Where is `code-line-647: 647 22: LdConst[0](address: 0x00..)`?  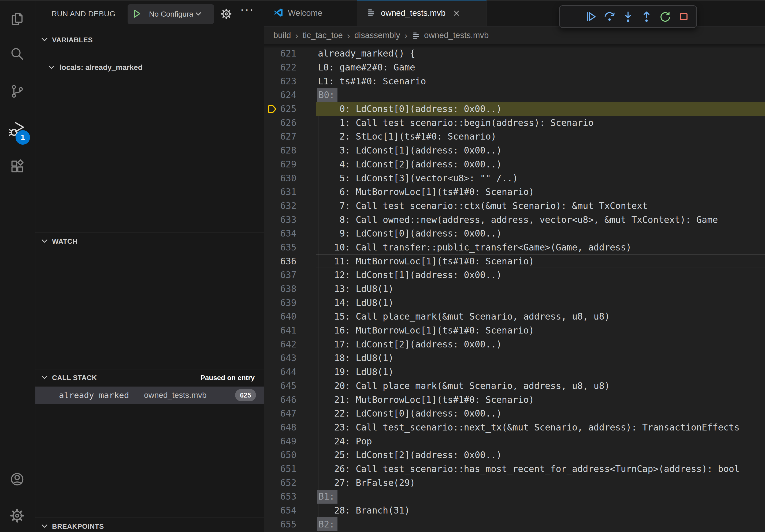
code-line-647: 647 22: LdConst[0](address: 0x00..) is located at coordinates (514, 413).